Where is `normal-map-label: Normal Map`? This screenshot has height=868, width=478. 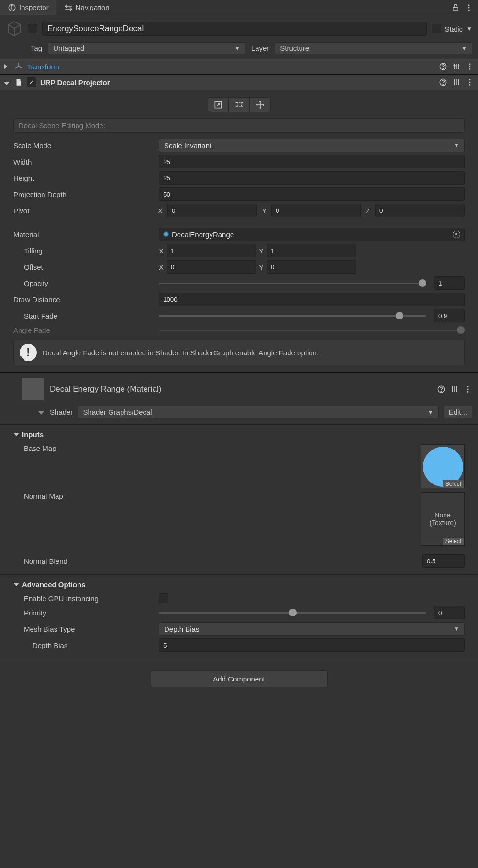
normal-map-label: Normal Map is located at coordinates (217, 496).